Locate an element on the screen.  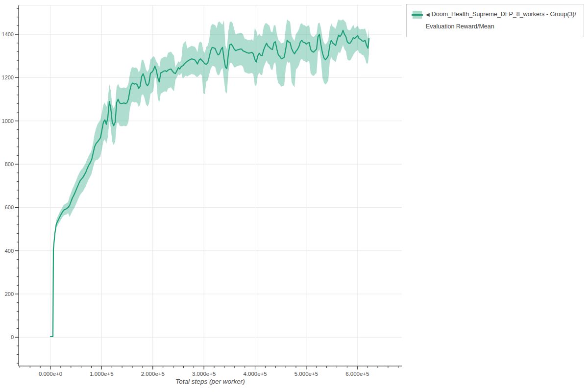
y-tick-label: 600 is located at coordinates (9, 207).